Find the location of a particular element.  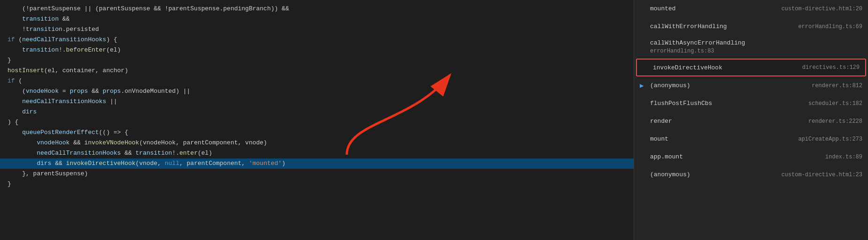

code-line: needCallTransitionHooks || is located at coordinates (317, 102).